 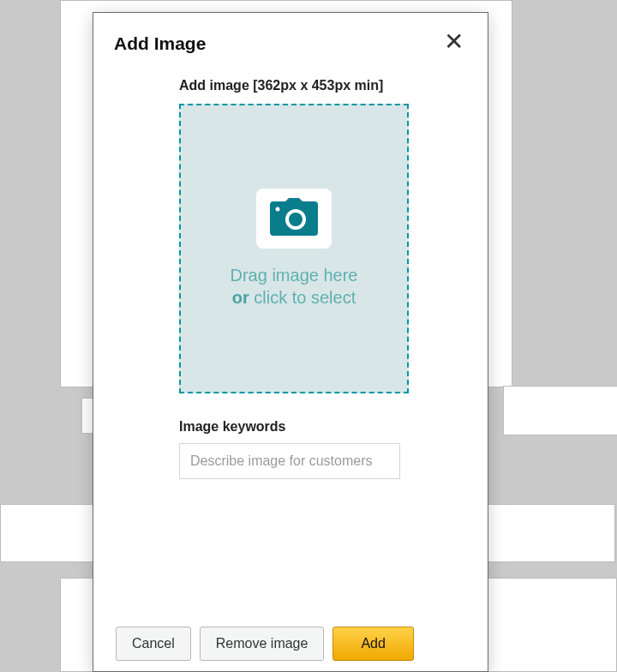 I want to click on remove-image-button: Remove image, so click(x=262, y=644).